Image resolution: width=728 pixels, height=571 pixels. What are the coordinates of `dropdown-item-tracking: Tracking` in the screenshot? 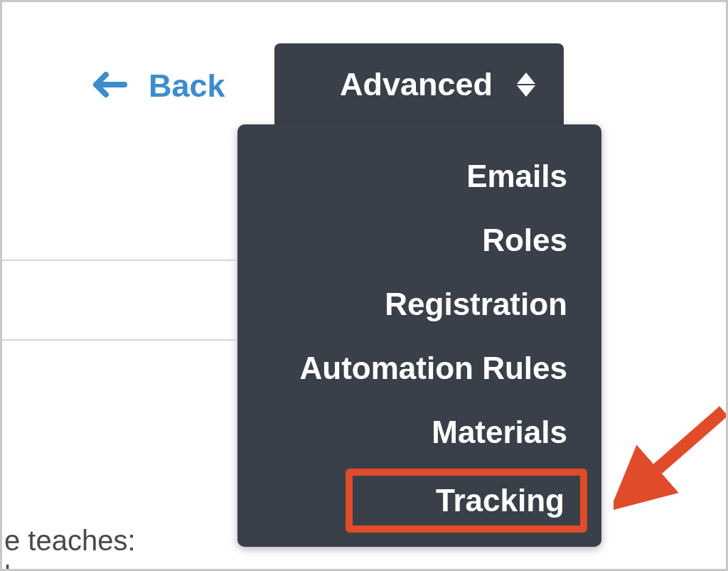 It's located at (466, 501).